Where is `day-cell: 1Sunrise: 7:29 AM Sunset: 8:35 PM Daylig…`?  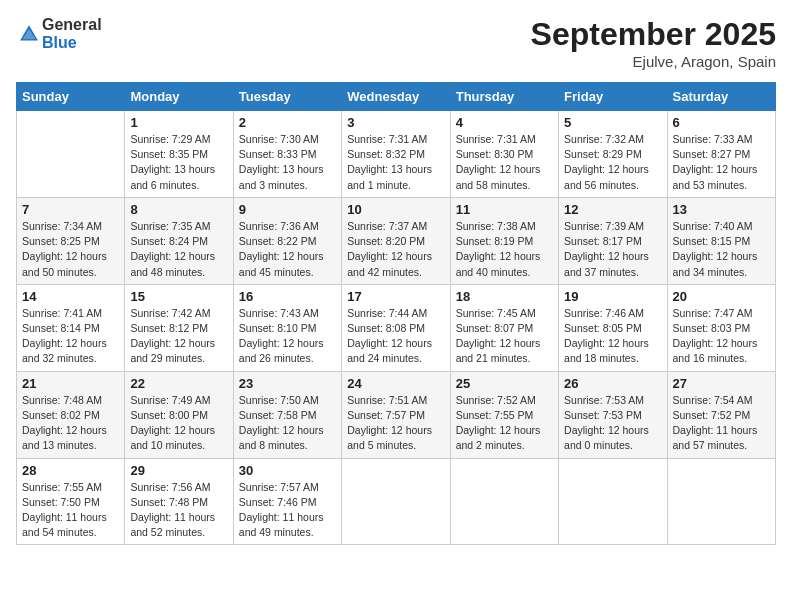
day-cell: 1Sunrise: 7:29 AM Sunset: 8:35 PM Daylig… is located at coordinates (179, 154).